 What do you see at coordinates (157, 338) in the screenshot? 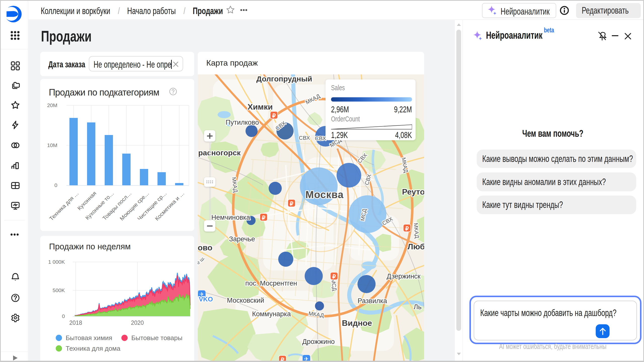
I see `svg-text: Бытовые товары` at bounding box center [157, 338].